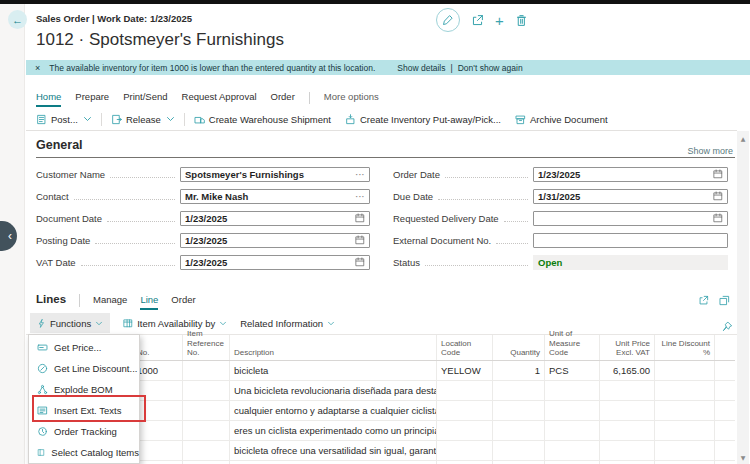  What do you see at coordinates (334, 450) in the screenshot?
I see `cell-description: bicicleta ofrece una versatilidad sin ig…` at bounding box center [334, 450].